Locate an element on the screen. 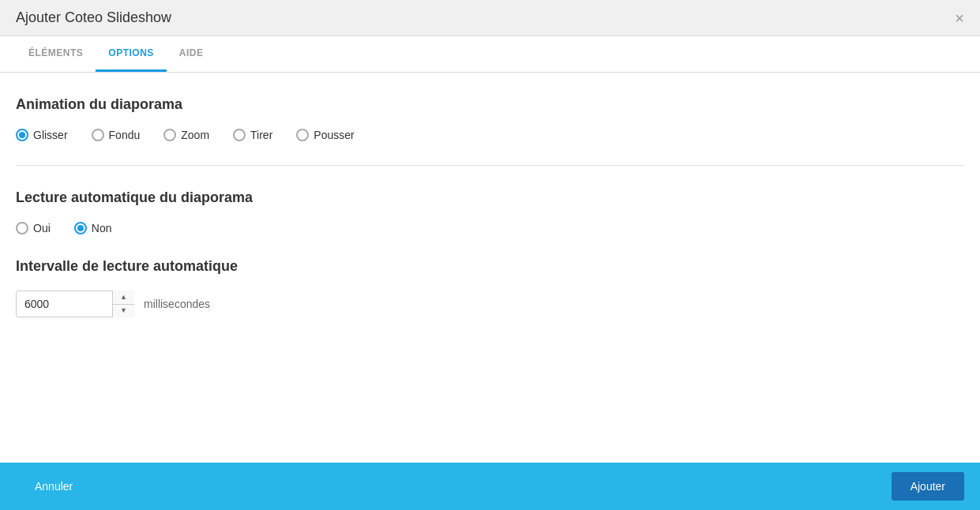 This screenshot has height=510, width=980. tab-options: OPTIONS is located at coordinates (131, 54).